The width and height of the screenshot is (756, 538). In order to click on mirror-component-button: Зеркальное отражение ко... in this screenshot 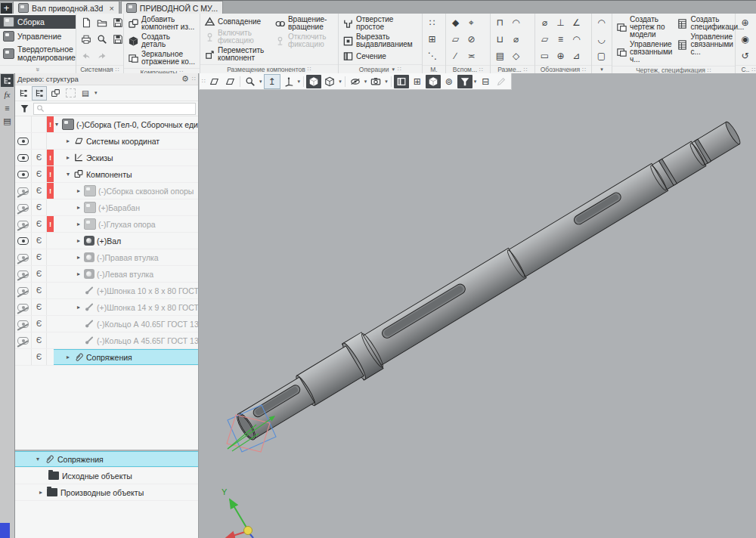, I will do `click(162, 58)`.